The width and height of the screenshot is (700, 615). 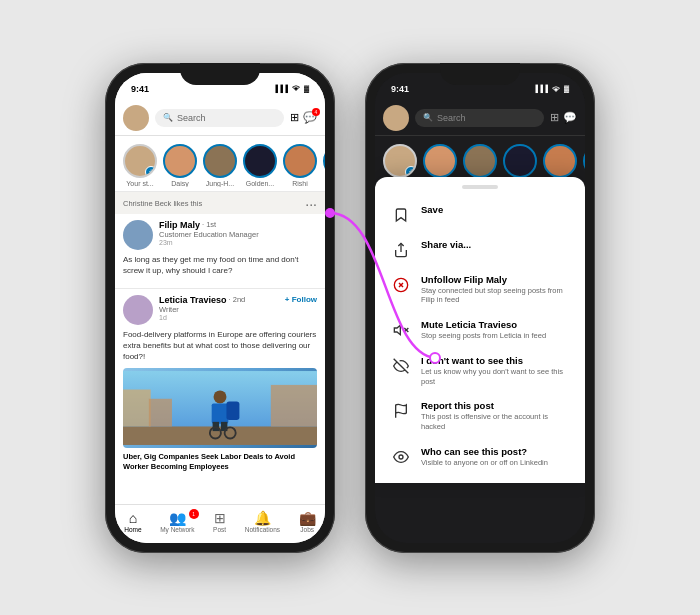 I want to click on post2-title: Writer, so click(x=238, y=310).